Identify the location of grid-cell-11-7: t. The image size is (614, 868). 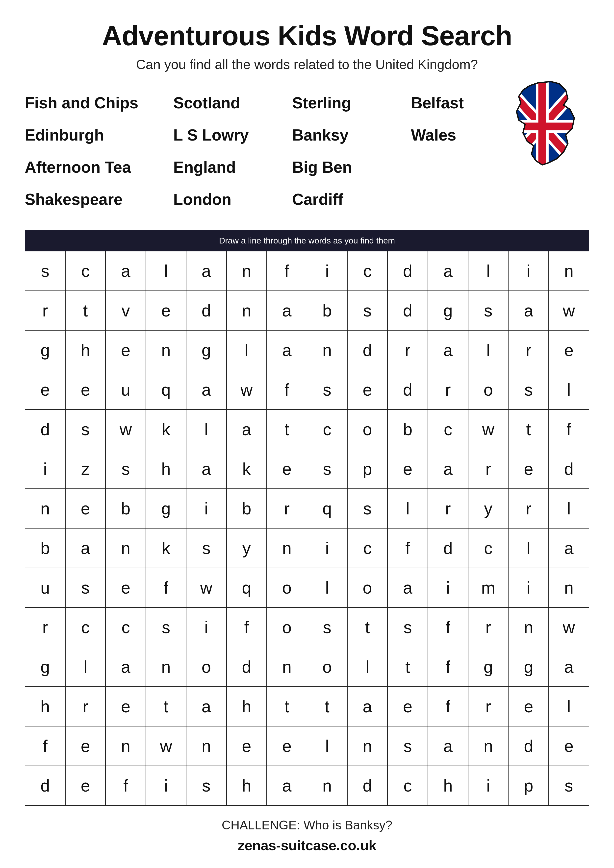
(327, 706).